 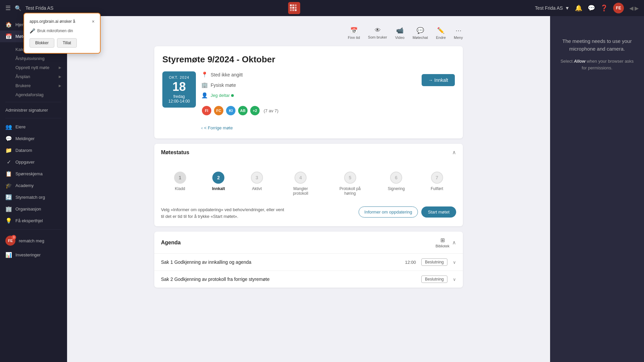 I want to click on toolbar-motechat: 💬 Møtechat, so click(x=420, y=33).